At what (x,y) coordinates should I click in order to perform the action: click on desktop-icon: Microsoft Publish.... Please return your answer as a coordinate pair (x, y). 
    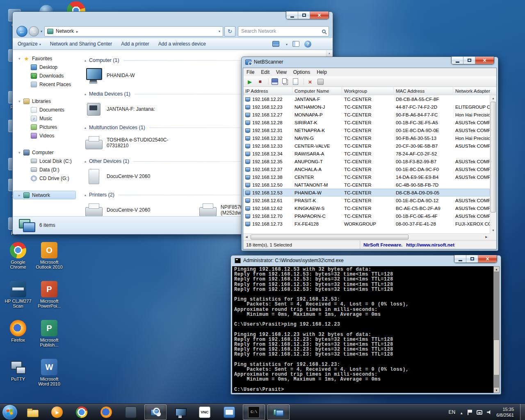
    Looking at the image, I should click on (49, 338).